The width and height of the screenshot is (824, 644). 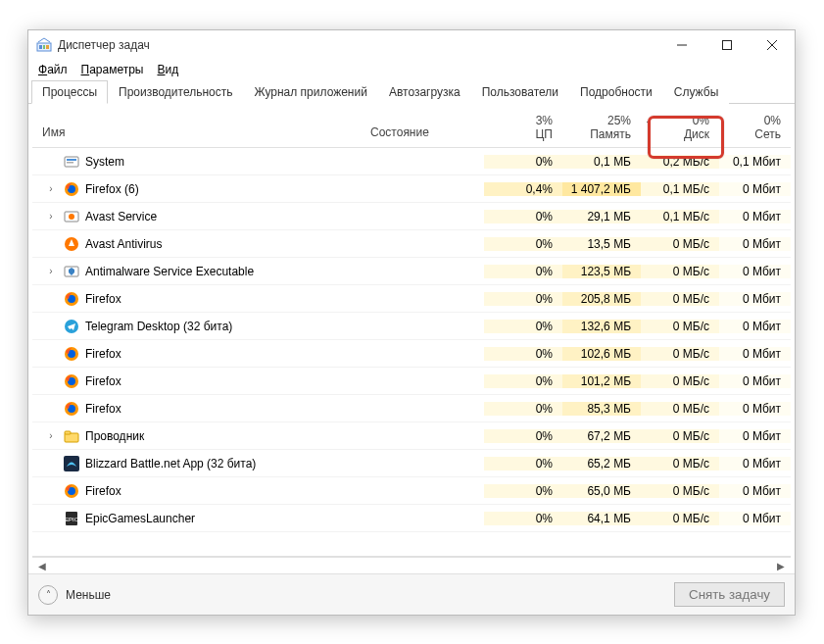 What do you see at coordinates (412, 162) in the screenshot?
I see `table-row: System 0% 0,1 МБ 0,2 МБ/с 0,1 Мбит` at bounding box center [412, 162].